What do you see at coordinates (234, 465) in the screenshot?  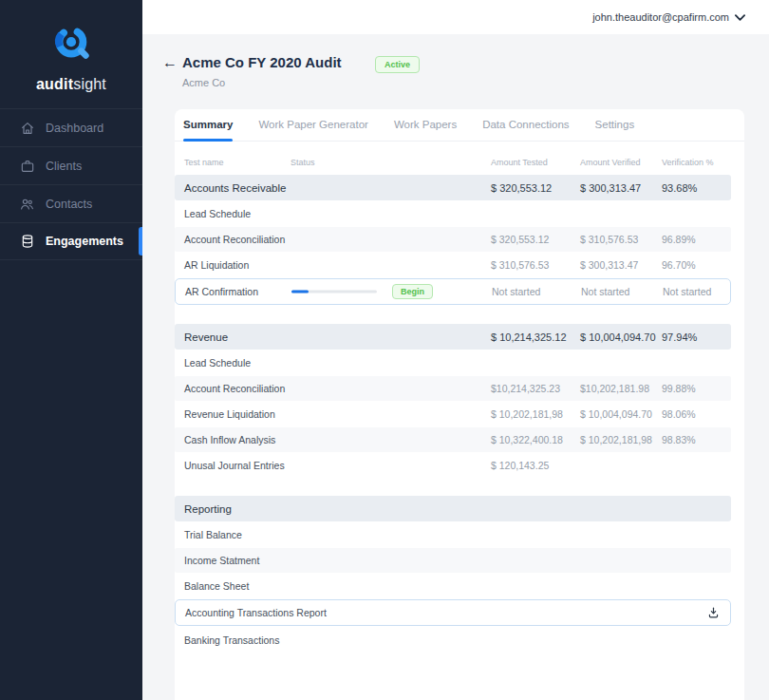 I see `test-name: Unusal Journal Entries` at bounding box center [234, 465].